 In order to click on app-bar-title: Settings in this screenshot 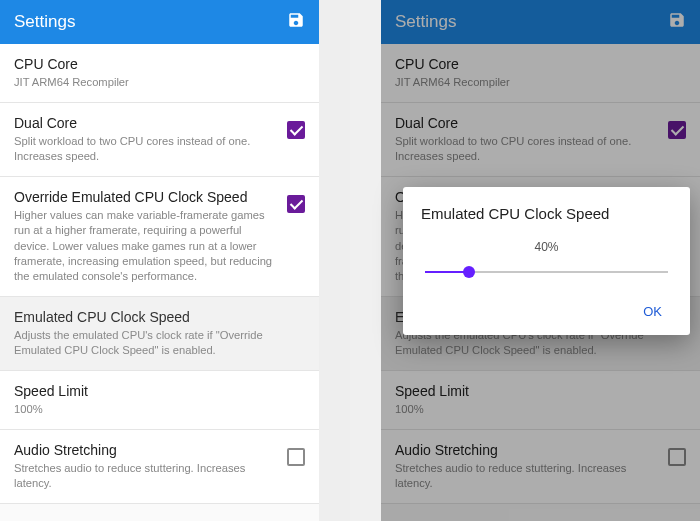, I will do `click(44, 22)`.